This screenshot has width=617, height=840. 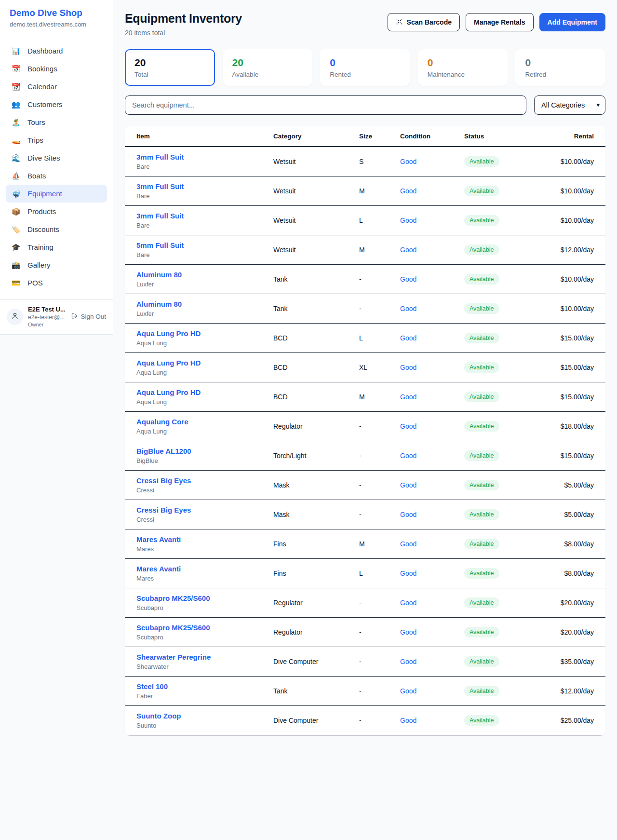 What do you see at coordinates (268, 68) in the screenshot?
I see `stat-card-available: 20Available` at bounding box center [268, 68].